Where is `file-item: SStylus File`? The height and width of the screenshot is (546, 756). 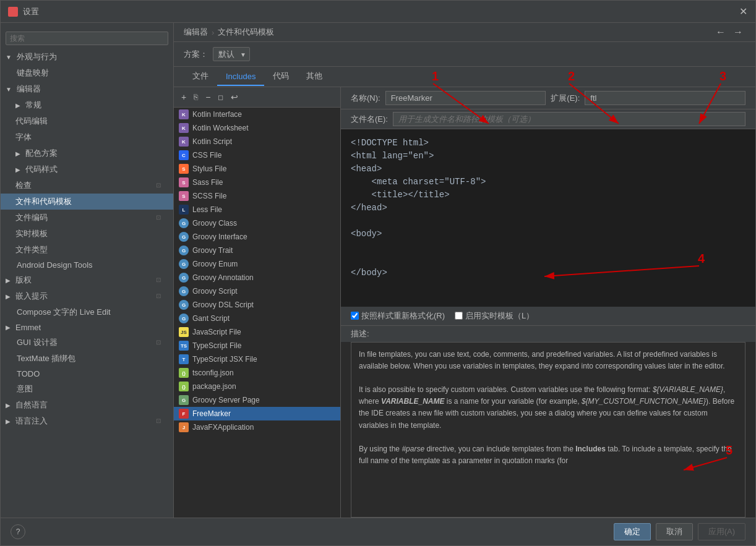 file-item: SStylus File is located at coordinates (257, 169).